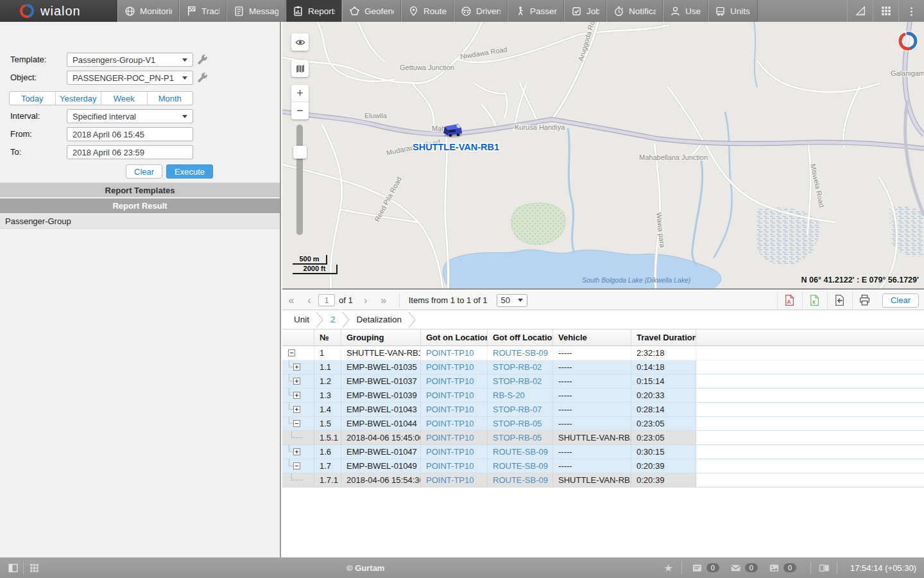 This screenshot has width=924, height=578. I want to click on table-row: 1.2EMP-BWEL-01037POINT-TP10STOP-RB-02---…, so click(603, 381).